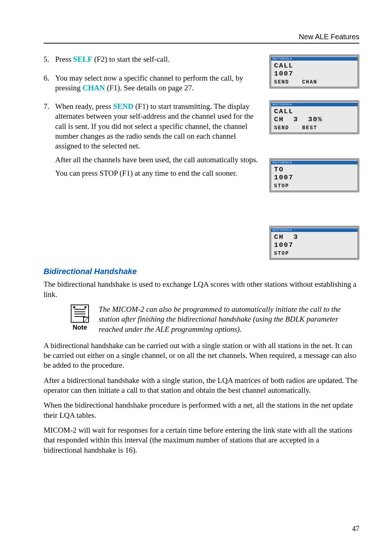 The image size is (392, 555). Describe the element at coordinates (201, 385) in the screenshot. I see `body-paragraph: After a bidirectional handshake with a s…` at that location.